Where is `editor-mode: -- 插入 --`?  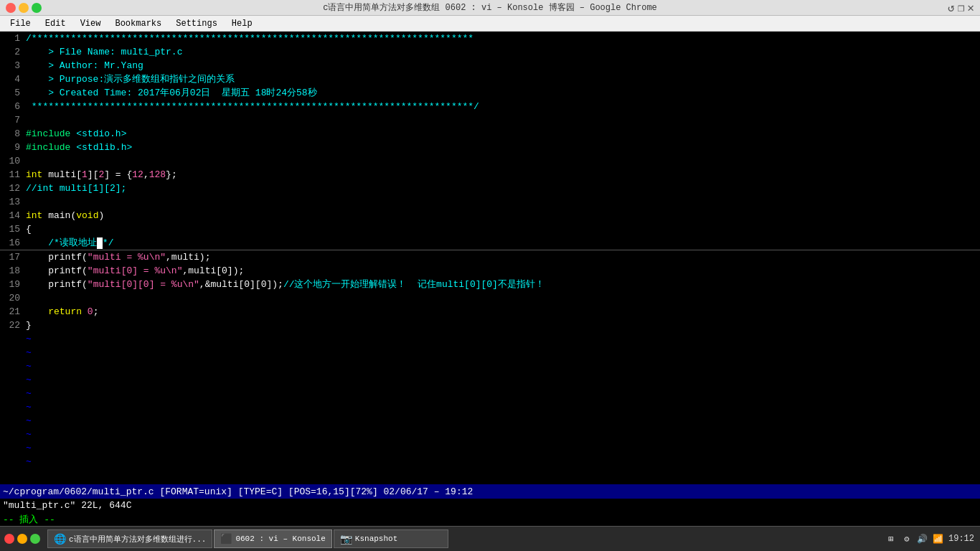
editor-mode: -- 插入 -- is located at coordinates (29, 519).